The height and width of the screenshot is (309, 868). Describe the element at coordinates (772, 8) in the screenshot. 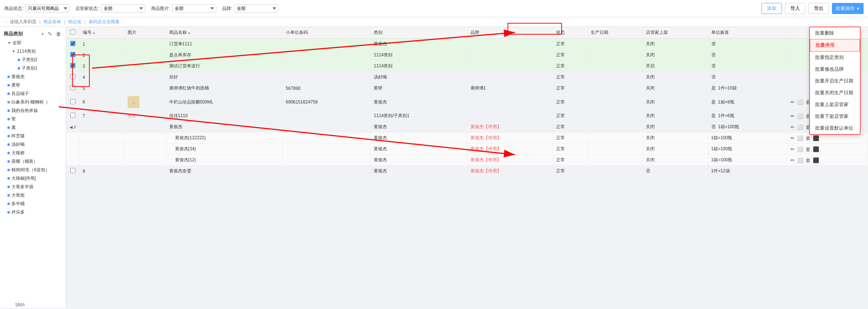

I see `add-button: 添加` at that location.